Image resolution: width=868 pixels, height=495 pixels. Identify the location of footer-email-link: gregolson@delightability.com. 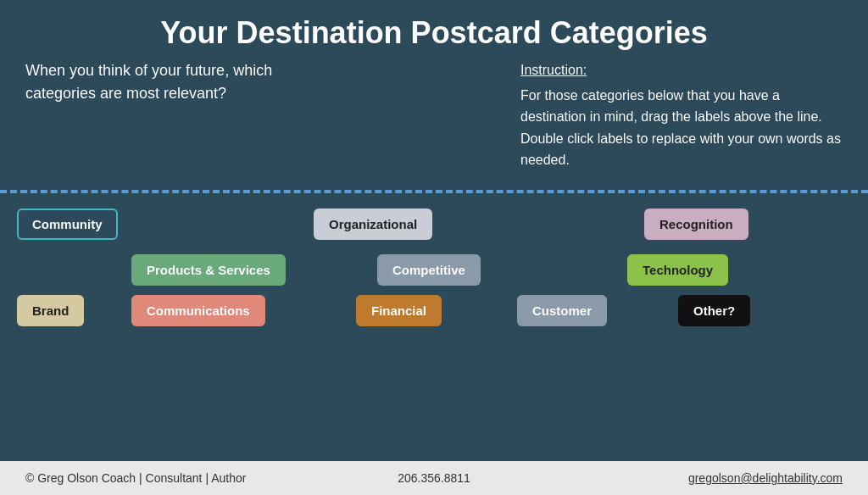
(765, 478).